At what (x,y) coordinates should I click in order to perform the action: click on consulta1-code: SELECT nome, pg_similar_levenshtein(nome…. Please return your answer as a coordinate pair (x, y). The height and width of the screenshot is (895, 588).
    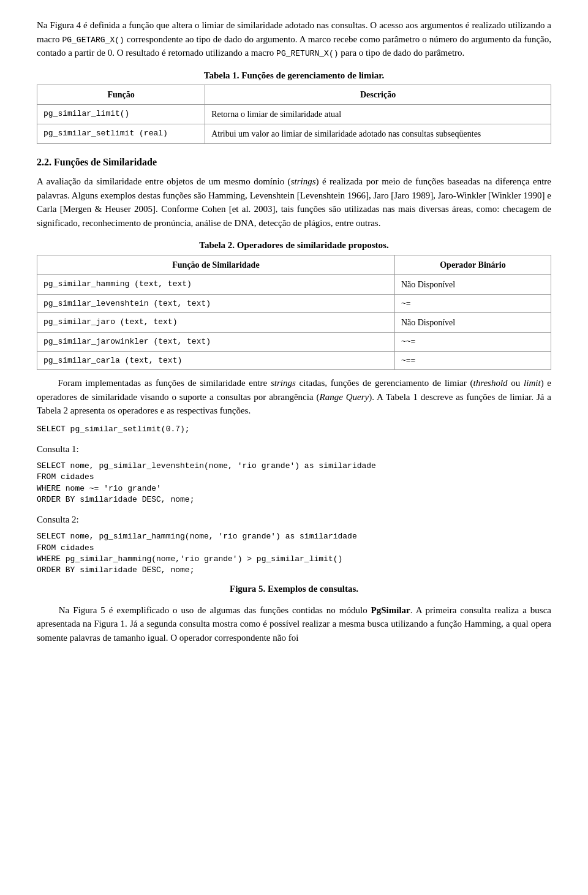
    Looking at the image, I should click on (294, 483).